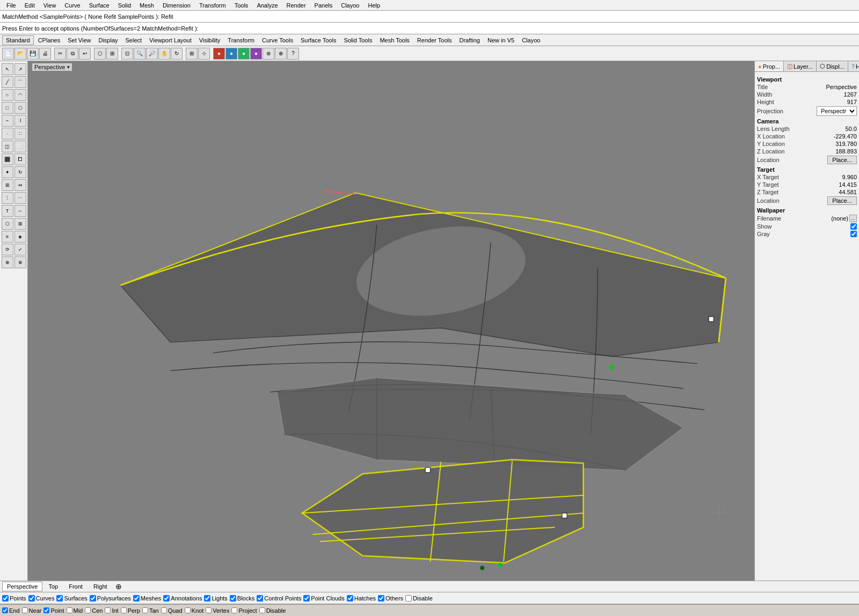 This screenshot has height=616, width=859. I want to click on tool-check: ✓, so click(20, 250).